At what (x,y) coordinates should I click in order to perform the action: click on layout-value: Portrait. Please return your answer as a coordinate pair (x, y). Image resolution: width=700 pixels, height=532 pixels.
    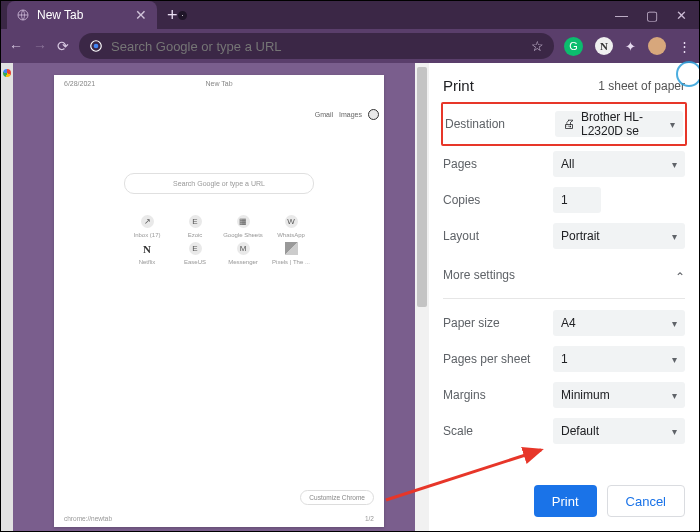
    Looking at the image, I should click on (580, 236).